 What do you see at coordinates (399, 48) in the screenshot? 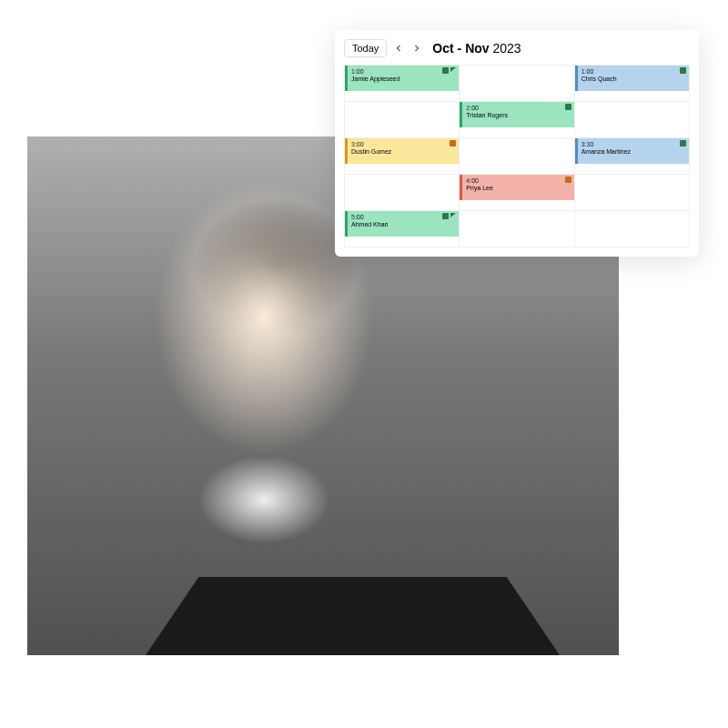
I see `prev-arrow-icon` at bounding box center [399, 48].